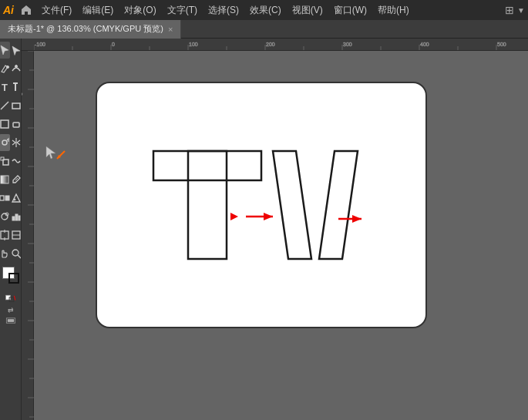  What do you see at coordinates (521, 11) in the screenshot?
I see `expand-icon: ▼` at bounding box center [521, 11].